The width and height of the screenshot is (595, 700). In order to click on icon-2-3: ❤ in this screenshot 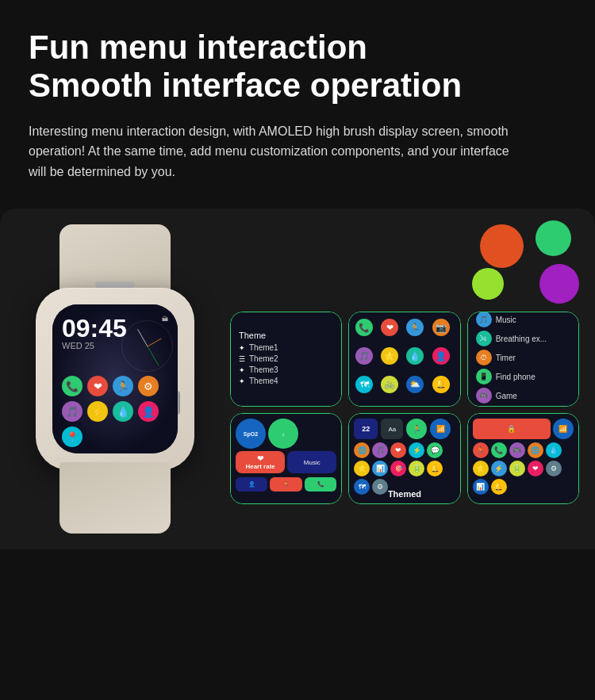, I will do `click(398, 450)`.